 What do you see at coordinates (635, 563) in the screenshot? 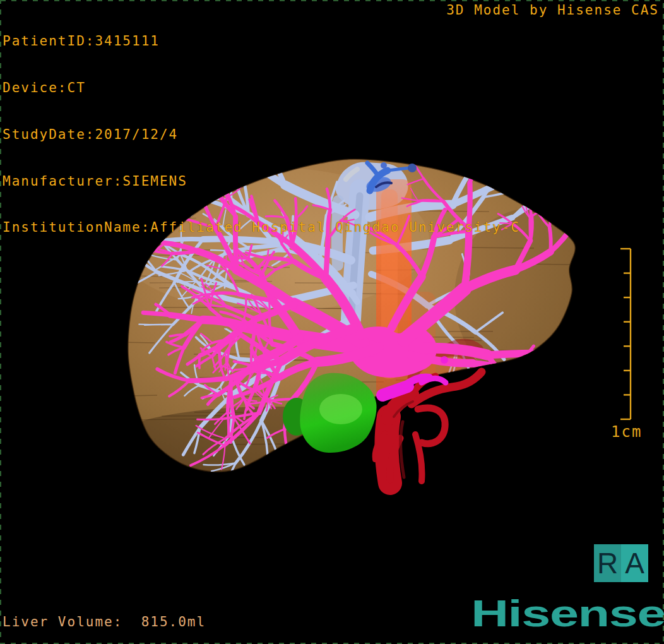
I see `orientation-marker-anterior-label: A` at bounding box center [635, 563].